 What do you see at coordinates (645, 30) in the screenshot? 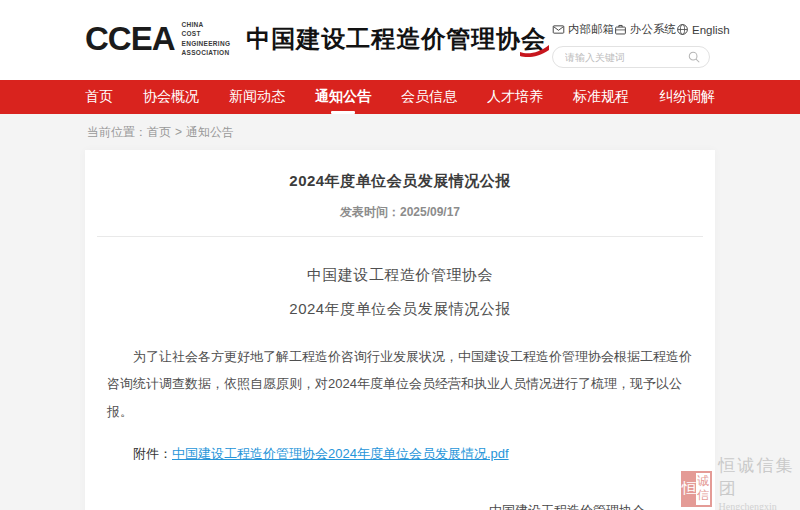
I see `office-system-link: 办公系统` at bounding box center [645, 30].